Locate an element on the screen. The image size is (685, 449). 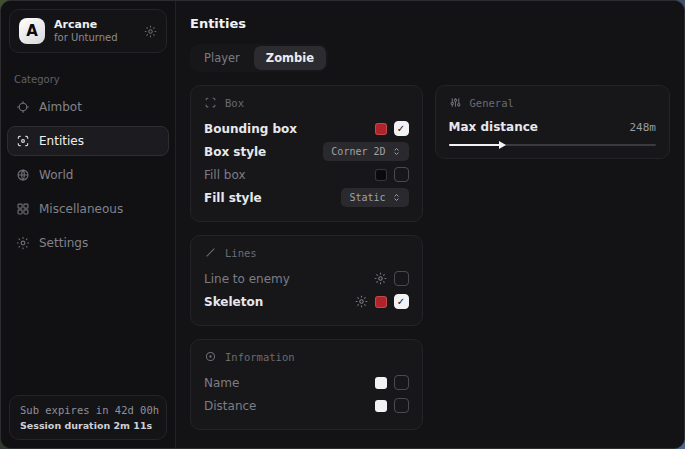
lines-card: Lines Line to enemy Skeleton is located at coordinates (306, 280).